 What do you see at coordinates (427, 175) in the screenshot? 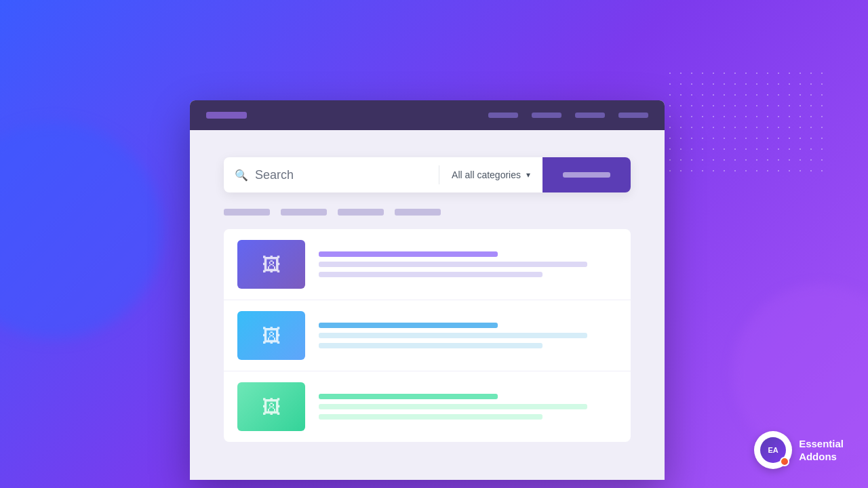
I see `search-bar: 🔍 Search All all categories ▾` at bounding box center [427, 175].